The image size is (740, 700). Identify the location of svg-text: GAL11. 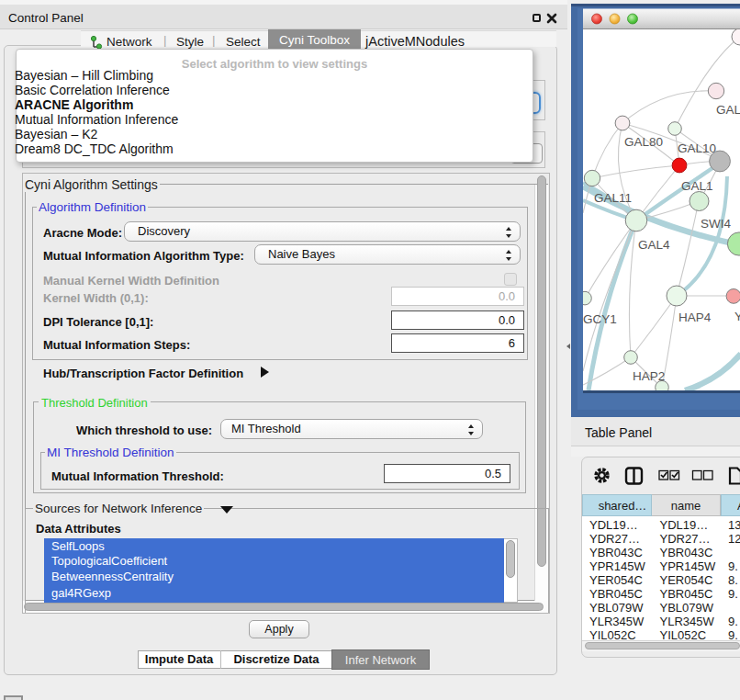
(613, 198).